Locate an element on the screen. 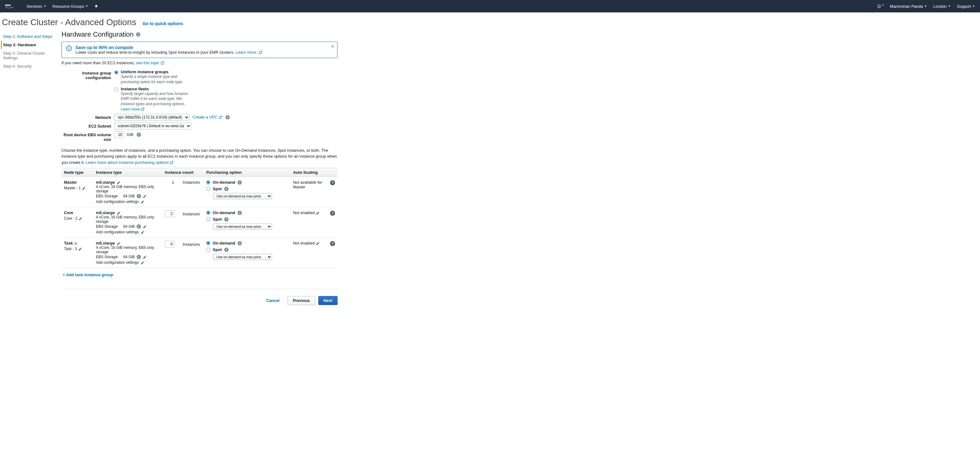  ec2-limit-link: see this topic is located at coordinates (150, 63).